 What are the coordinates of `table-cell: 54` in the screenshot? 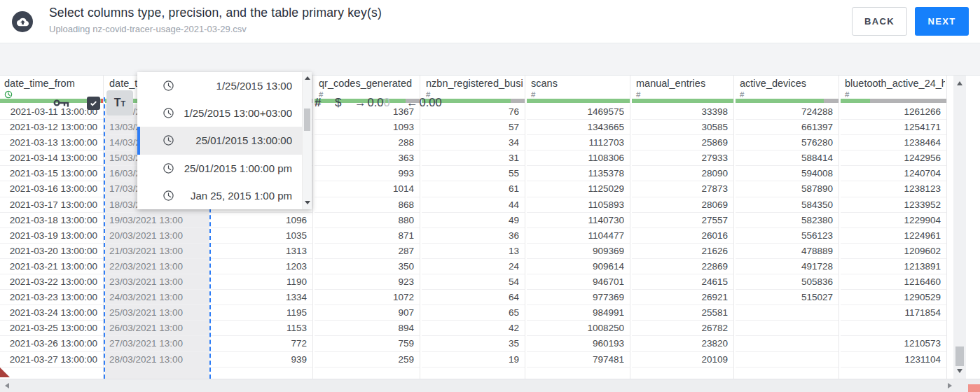 It's located at (474, 282).